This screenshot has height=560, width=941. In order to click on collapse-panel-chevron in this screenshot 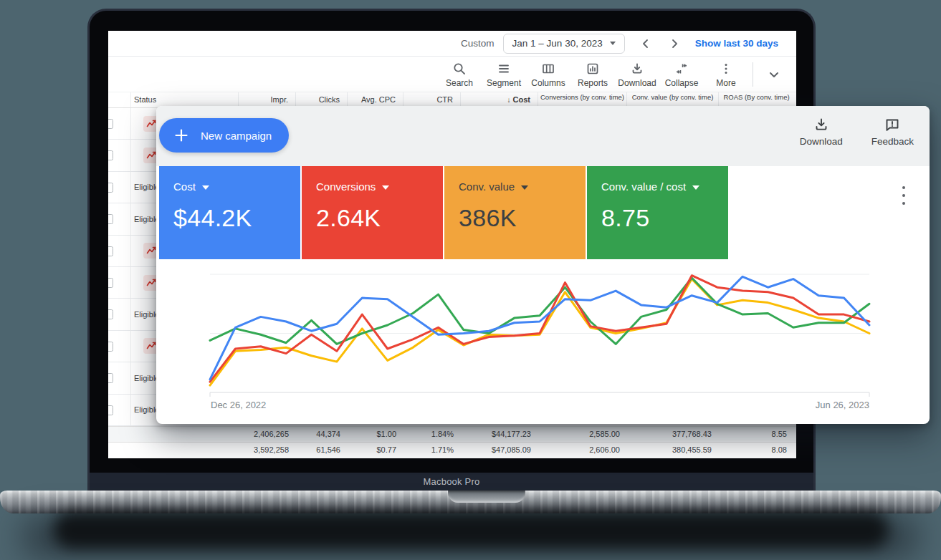, I will do `click(774, 74)`.